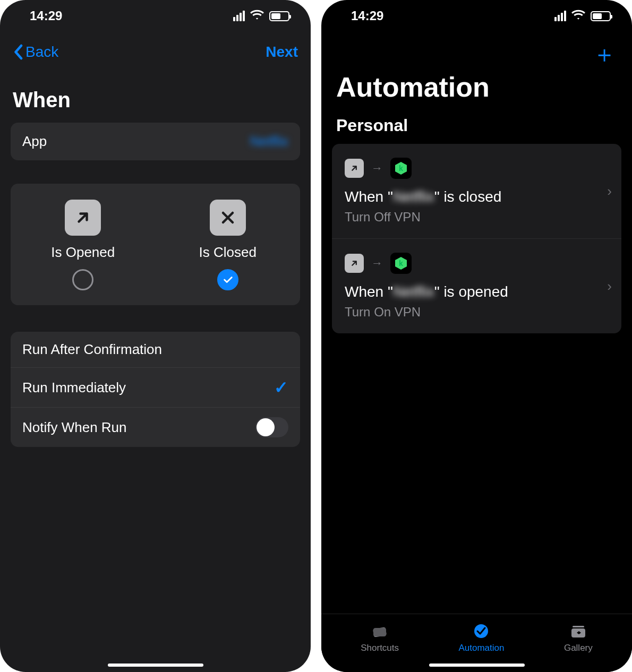 This screenshot has height=672, width=632. What do you see at coordinates (83, 218) in the screenshot?
I see `open-app-icon` at bounding box center [83, 218].